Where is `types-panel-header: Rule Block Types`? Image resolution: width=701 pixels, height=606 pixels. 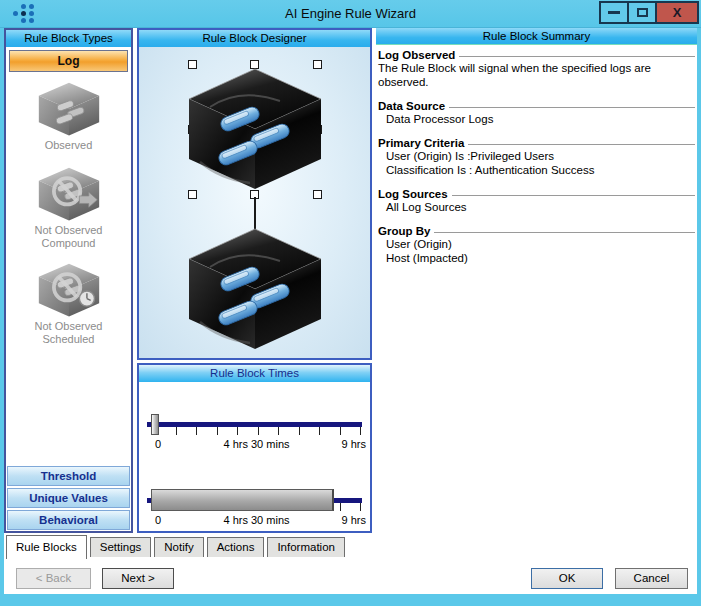 types-panel-header: Rule Block Types is located at coordinates (68, 38).